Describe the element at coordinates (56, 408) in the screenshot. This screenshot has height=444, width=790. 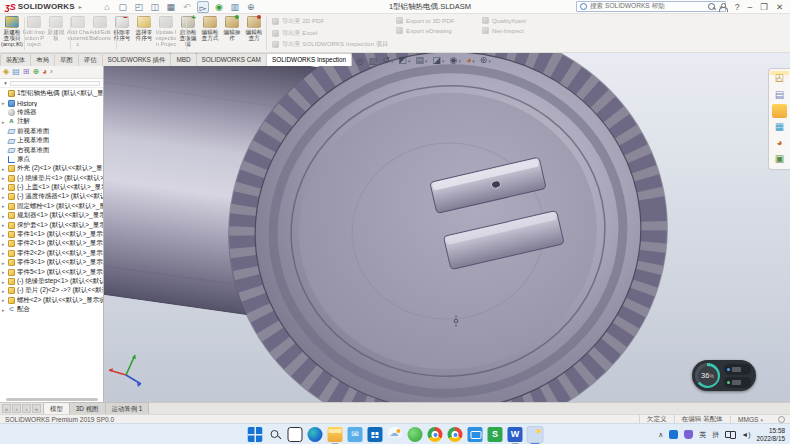
I see `document-tab: 模型` at that location.